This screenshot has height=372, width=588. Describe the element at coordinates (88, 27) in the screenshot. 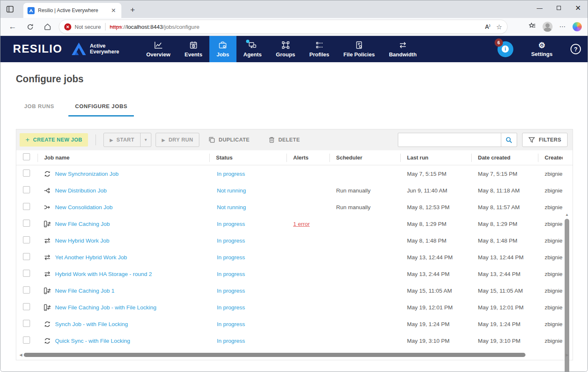

I see `not-secure-label: Not secure` at that location.